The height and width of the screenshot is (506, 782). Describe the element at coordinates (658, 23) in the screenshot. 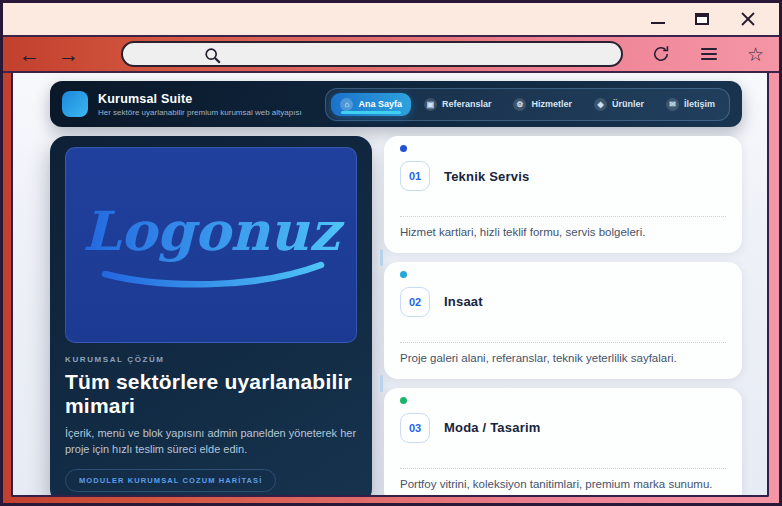

I see `minimize-icon` at that location.